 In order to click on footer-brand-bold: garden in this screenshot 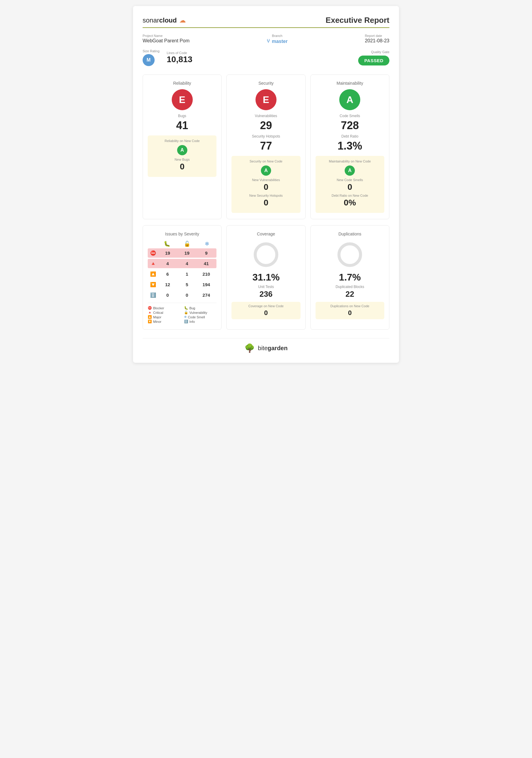, I will do `click(278, 348)`.